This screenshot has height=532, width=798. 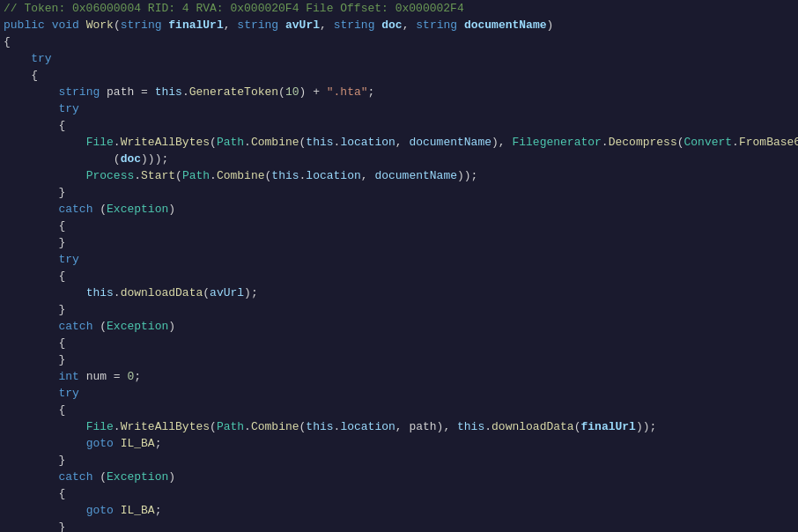 What do you see at coordinates (399, 9) in the screenshot?
I see `code-line-1: // Token: 0x06000004 RID: 4 RVA: 0x00002…` at bounding box center [399, 9].